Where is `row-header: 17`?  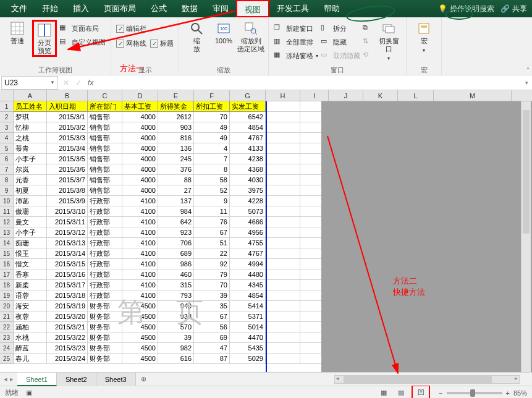 row-header: 17 is located at coordinates (7, 274).